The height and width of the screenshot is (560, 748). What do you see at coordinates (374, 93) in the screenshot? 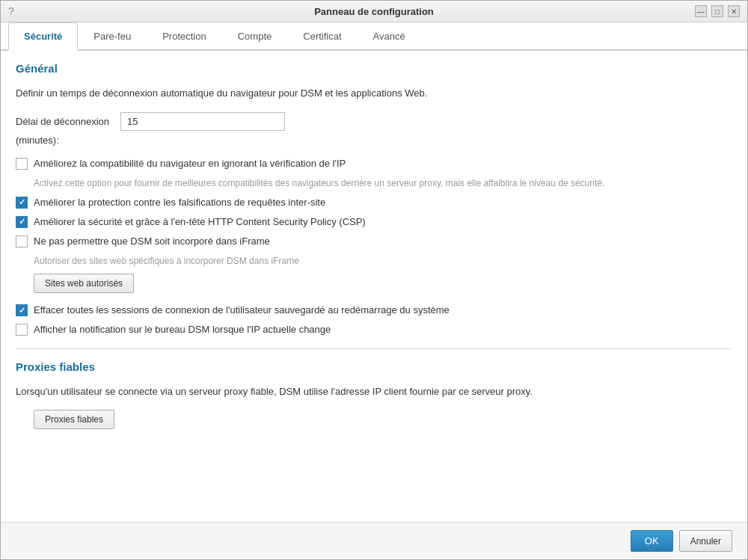
I see `general-description: Définir un temps de déconnexion automati…` at bounding box center [374, 93].